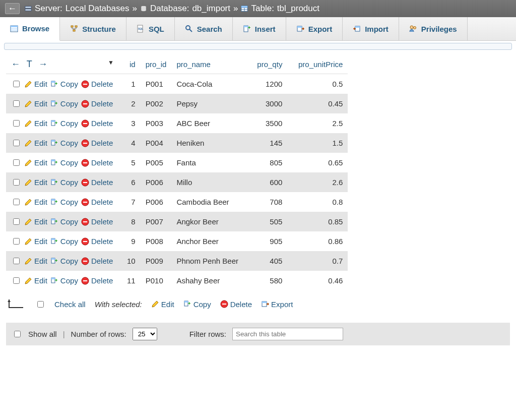 The image size is (516, 420). What do you see at coordinates (12, 9) in the screenshot?
I see `back-button: ←` at bounding box center [12, 9].